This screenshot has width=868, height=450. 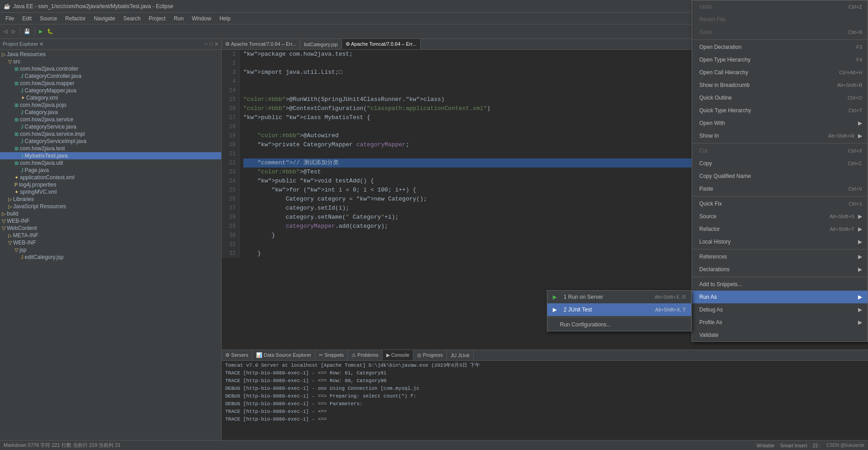 I want to click on context-menu-item-label: Save, so click(x=770, y=32).